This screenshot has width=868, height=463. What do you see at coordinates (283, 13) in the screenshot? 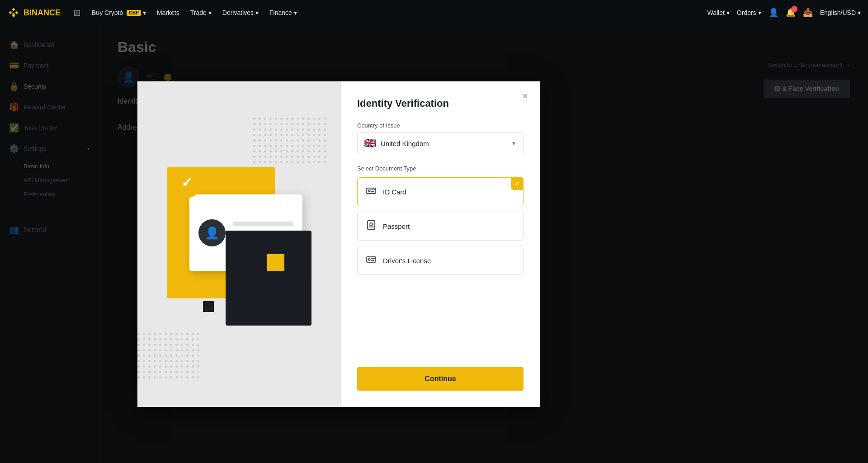
I see `nav-finance: Finance▾` at bounding box center [283, 13].